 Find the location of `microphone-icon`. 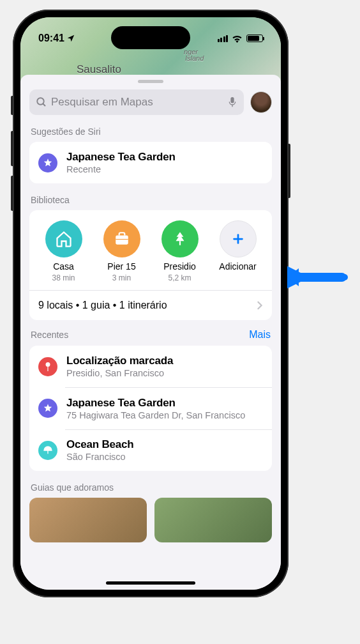

microphone-icon is located at coordinates (232, 102).